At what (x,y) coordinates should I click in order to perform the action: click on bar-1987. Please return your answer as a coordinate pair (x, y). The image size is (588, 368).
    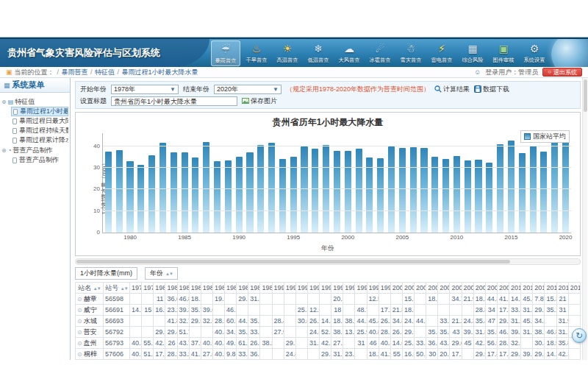
    Looking at the image, I should click on (206, 187).